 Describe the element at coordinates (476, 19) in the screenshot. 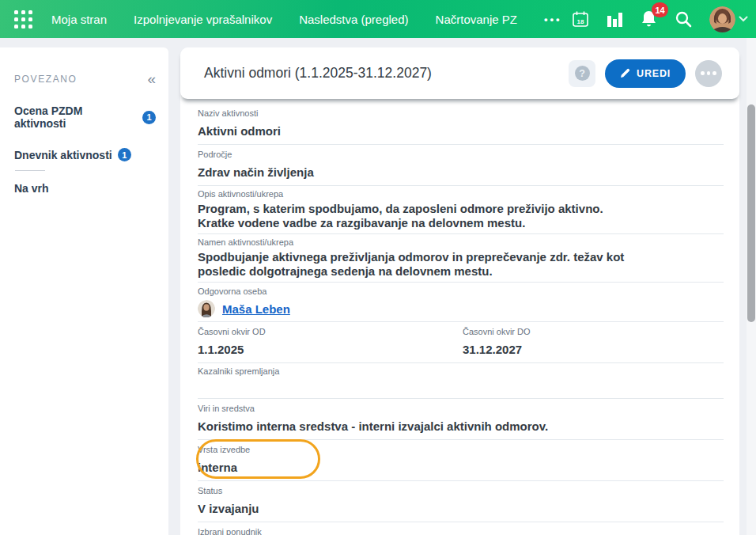

I see `nav-item-nacrtovanje-pz: Načrtovanje PZ` at that location.